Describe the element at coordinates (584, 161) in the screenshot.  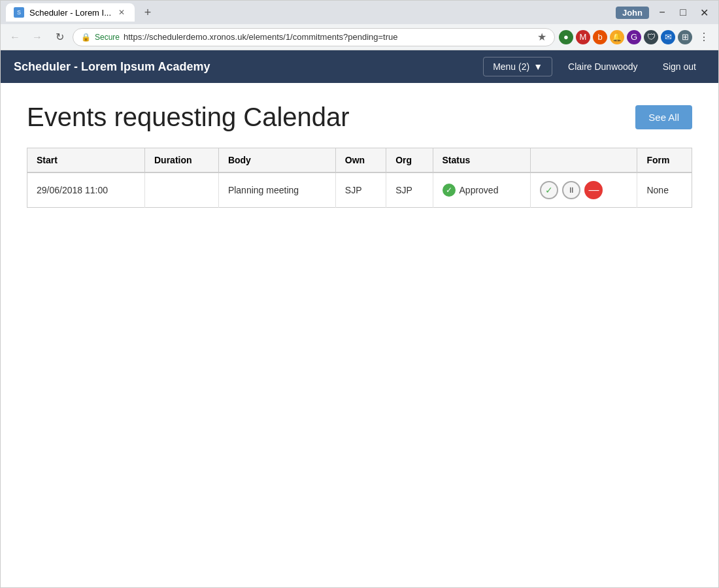
I see `col-actions` at that location.